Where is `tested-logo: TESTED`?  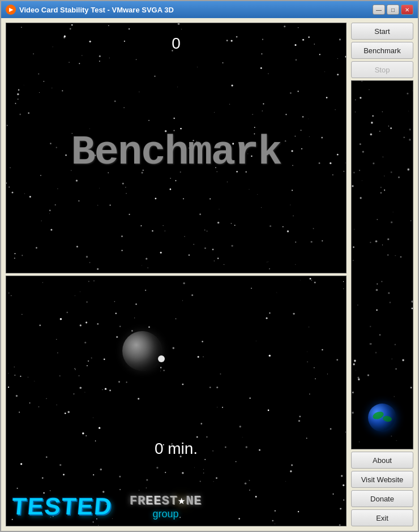
tested-logo: TESTED is located at coordinates (62, 507).